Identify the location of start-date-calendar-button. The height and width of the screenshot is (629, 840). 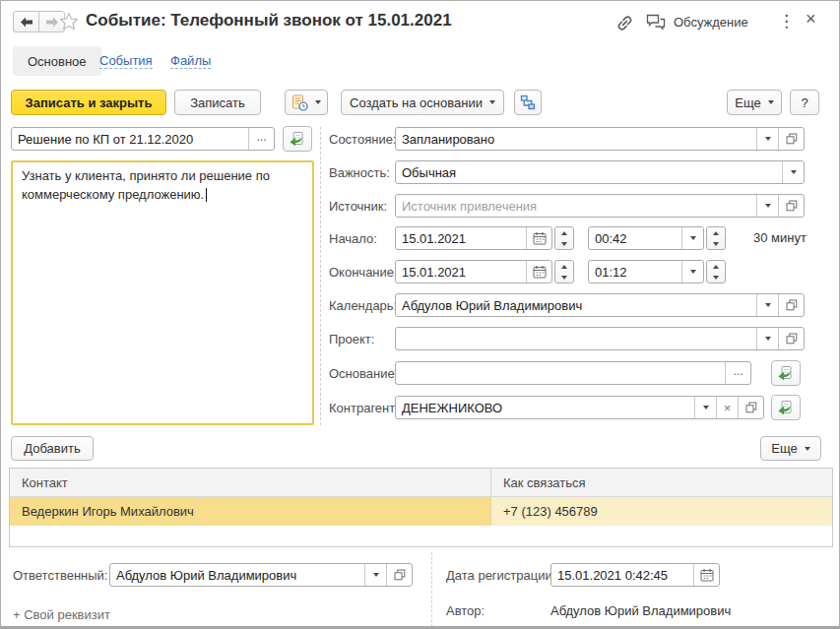
(539, 238).